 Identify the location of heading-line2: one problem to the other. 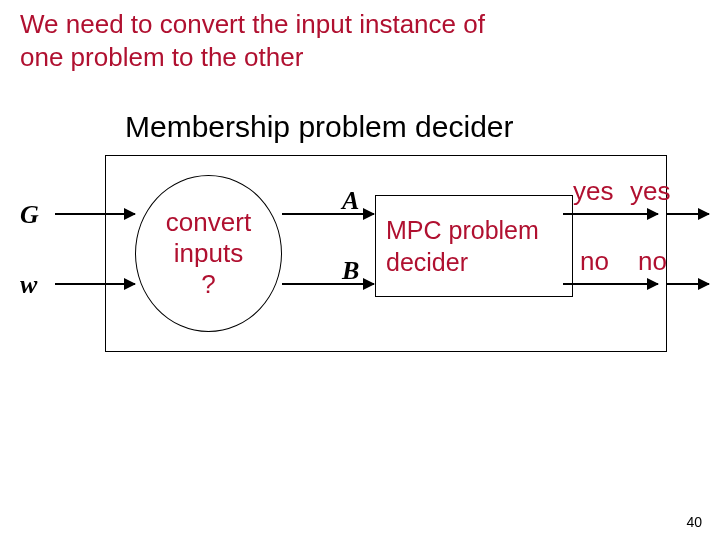
(162, 57).